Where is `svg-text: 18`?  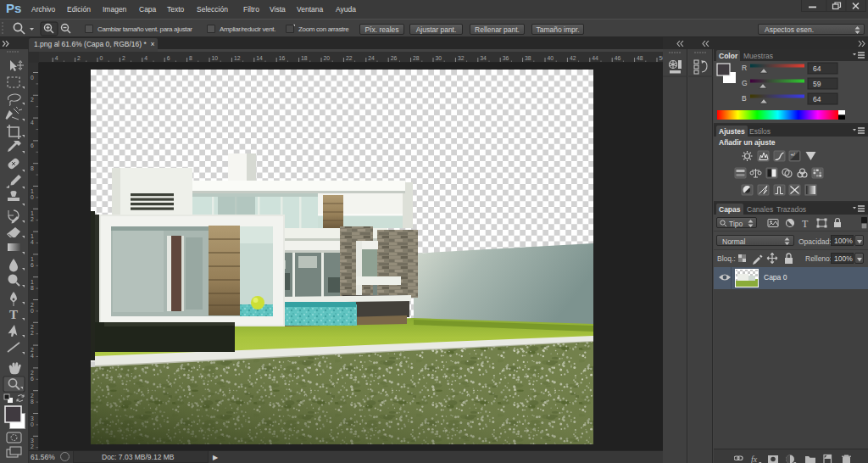 svg-text: 18 is located at coordinates (304, 58).